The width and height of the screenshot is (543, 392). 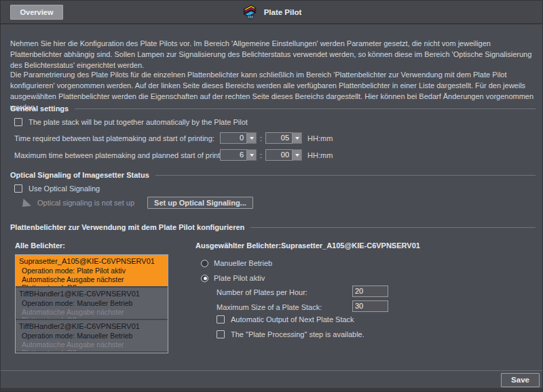 I want to click on max-stack-size-input: 30, so click(x=371, y=307).